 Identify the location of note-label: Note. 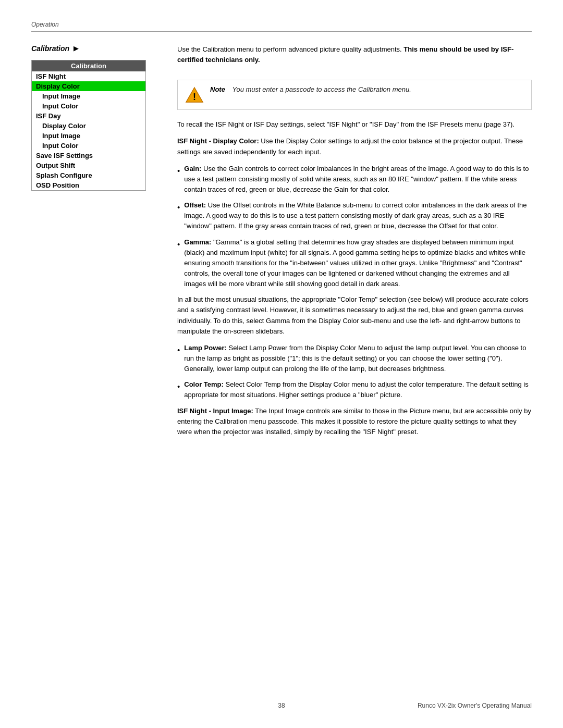
(218, 90).